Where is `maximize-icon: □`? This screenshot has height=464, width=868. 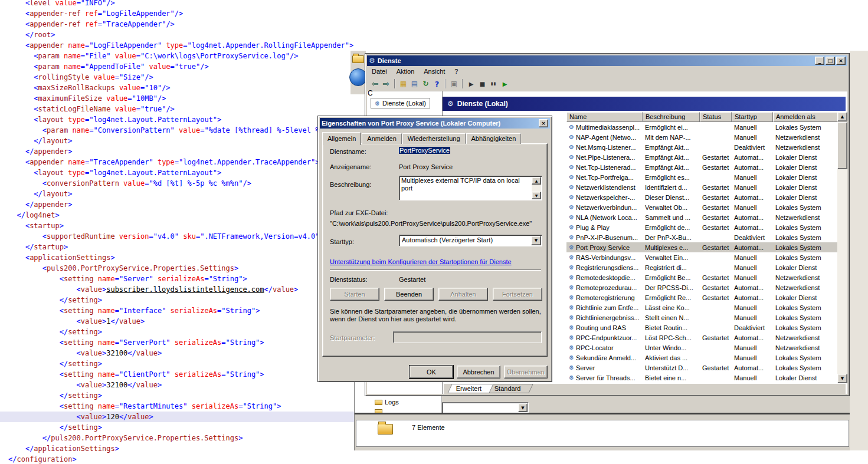
maximize-icon: □ is located at coordinates (830, 61).